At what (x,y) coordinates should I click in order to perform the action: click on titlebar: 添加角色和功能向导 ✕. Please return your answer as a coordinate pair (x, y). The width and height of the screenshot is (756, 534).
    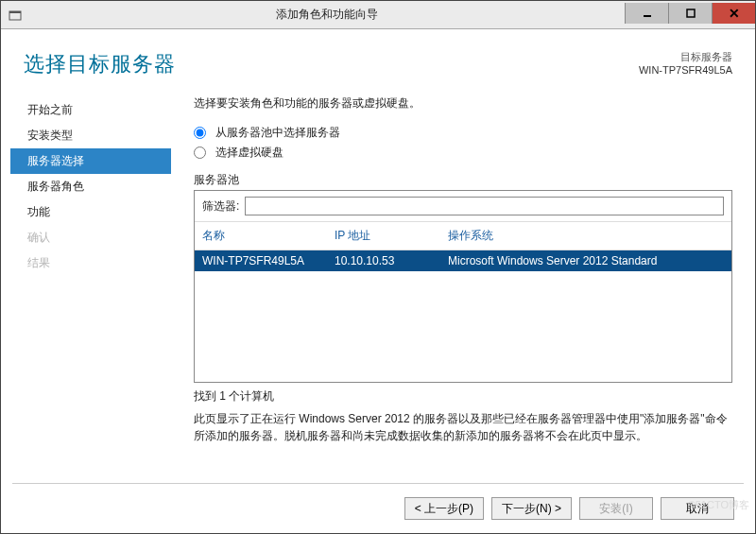
    Looking at the image, I should click on (378, 15).